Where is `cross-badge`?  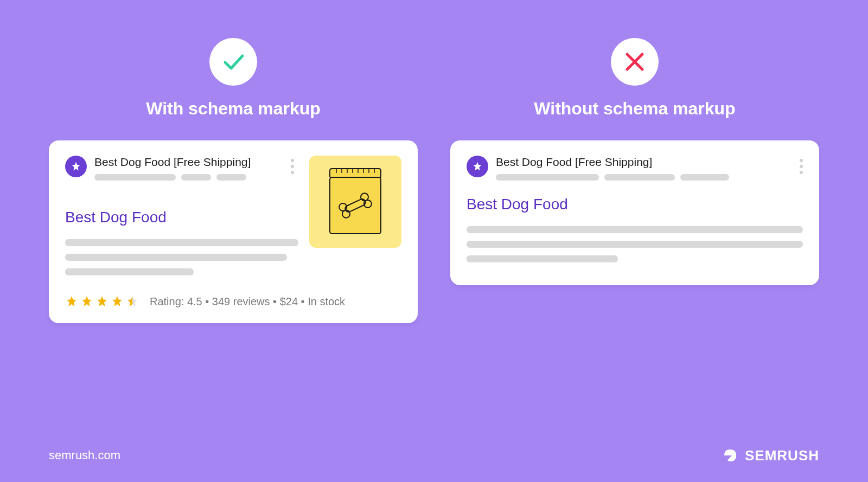 cross-badge is located at coordinates (635, 62).